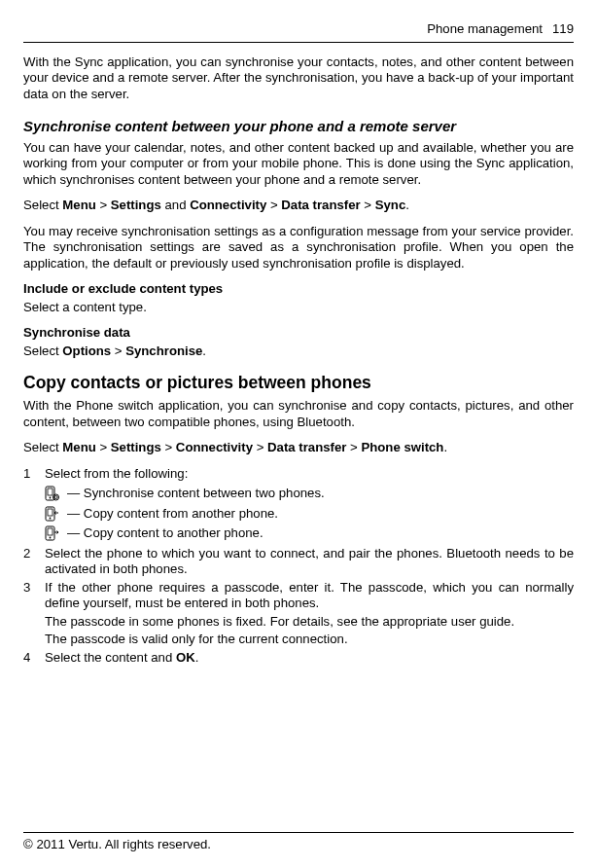 Image resolution: width=597 pixels, height=868 pixels. What do you see at coordinates (196, 494) in the screenshot?
I see `option-text: — Synchronise content between two phones…` at bounding box center [196, 494].